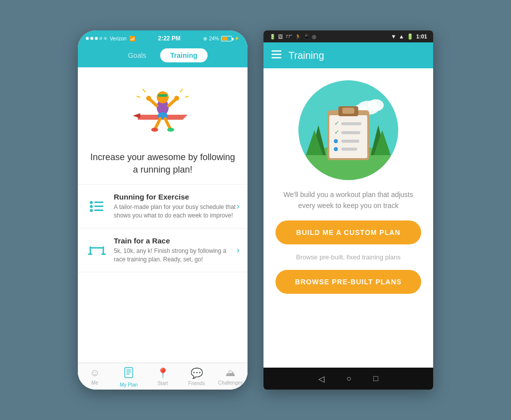 This screenshot has width=511, height=420. What do you see at coordinates (298, 37) in the screenshot?
I see `run-icon: 🏃` at bounding box center [298, 37].